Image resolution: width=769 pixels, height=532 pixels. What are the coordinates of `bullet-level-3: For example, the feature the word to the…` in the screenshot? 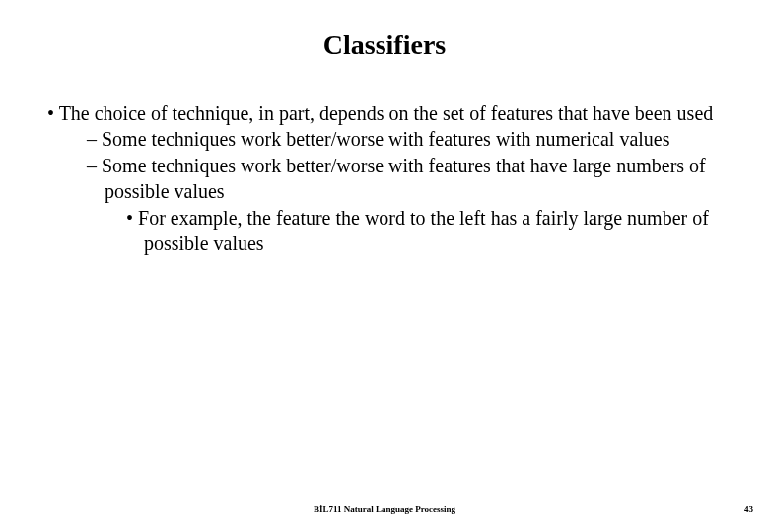 It's located at (384, 231).